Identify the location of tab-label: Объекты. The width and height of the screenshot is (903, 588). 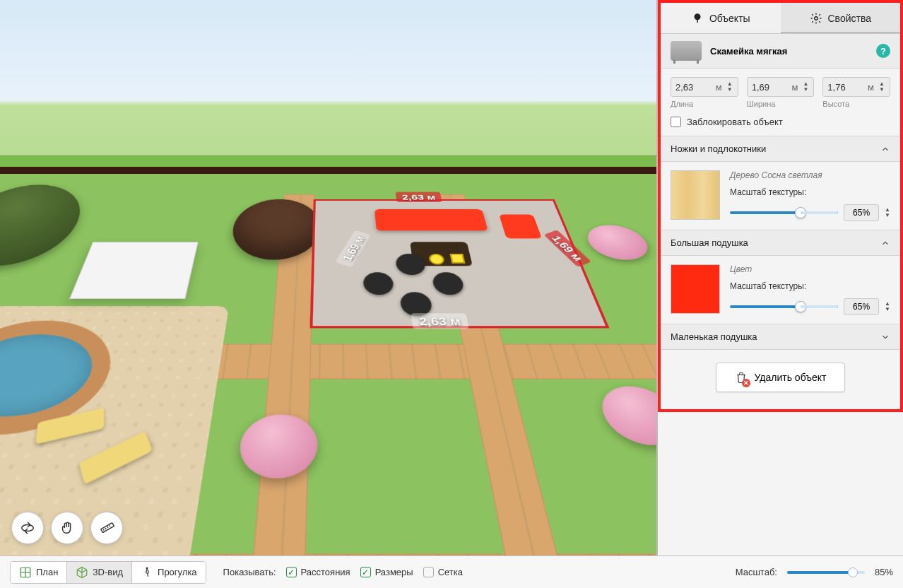
(730, 18).